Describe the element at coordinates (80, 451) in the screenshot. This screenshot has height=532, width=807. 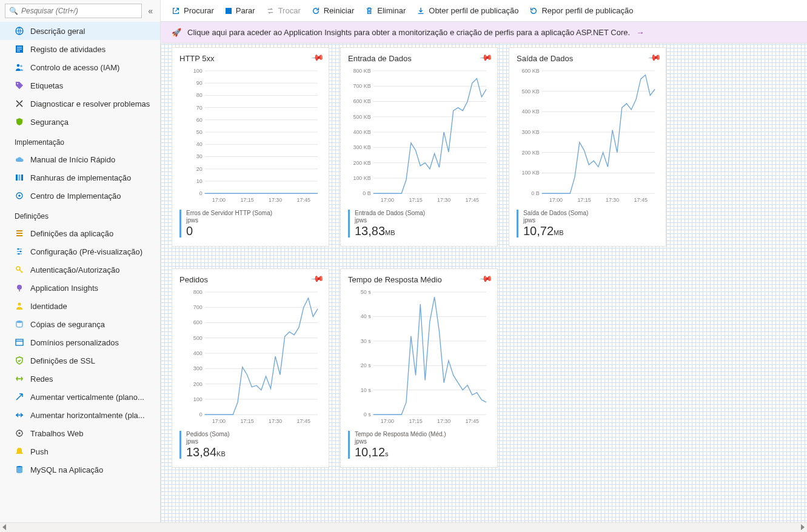
I see `sidebar-item: Push` at that location.